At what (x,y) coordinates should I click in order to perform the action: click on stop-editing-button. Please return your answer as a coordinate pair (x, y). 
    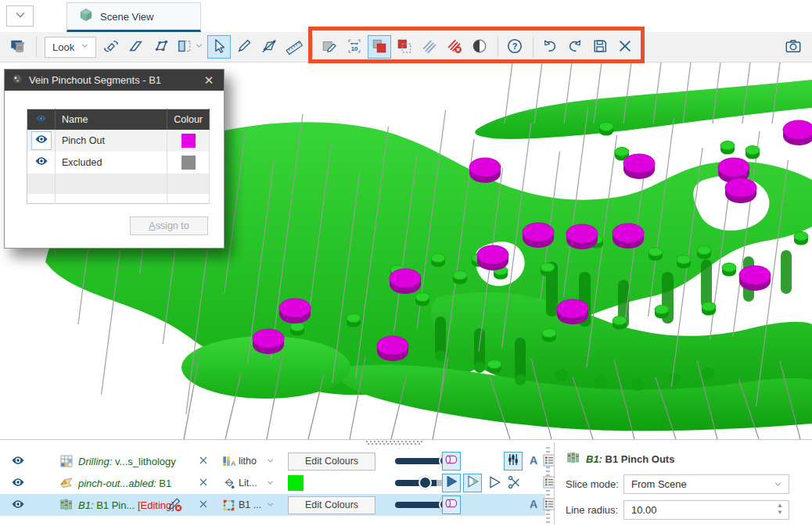
    Looking at the image, I should click on (174, 505).